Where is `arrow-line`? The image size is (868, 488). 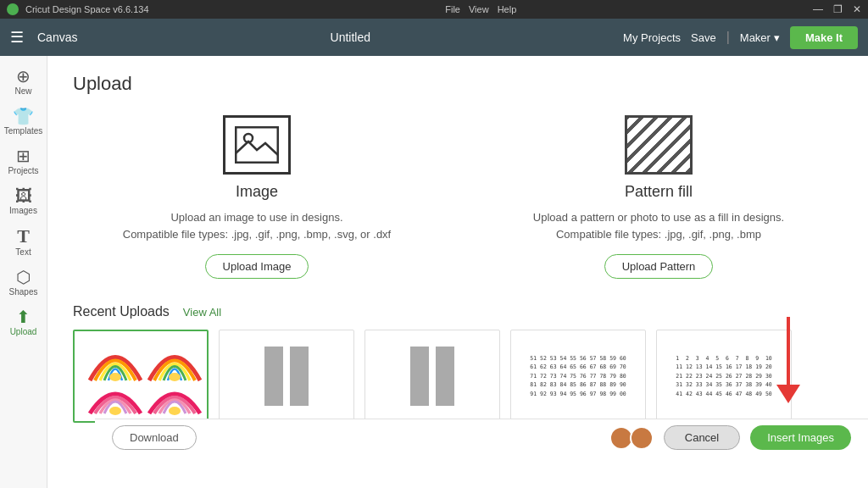 arrow-line is located at coordinates (788, 351).